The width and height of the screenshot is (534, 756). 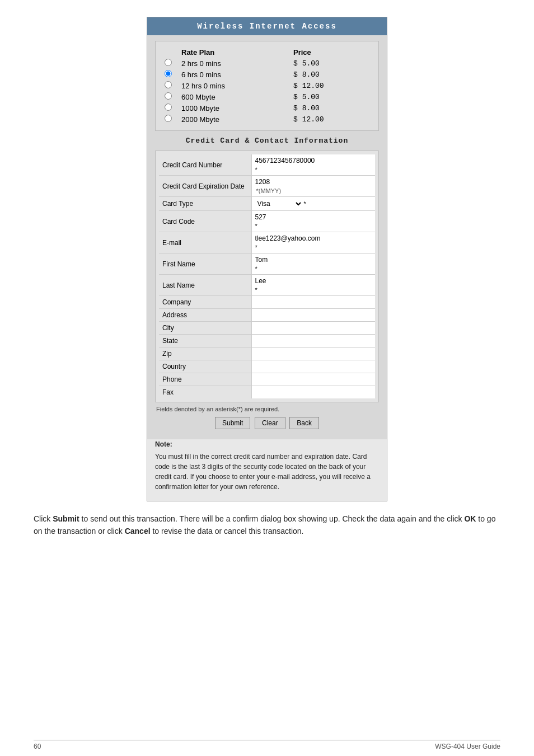 What do you see at coordinates (233, 423) in the screenshot?
I see `submit-button: Submit` at bounding box center [233, 423].